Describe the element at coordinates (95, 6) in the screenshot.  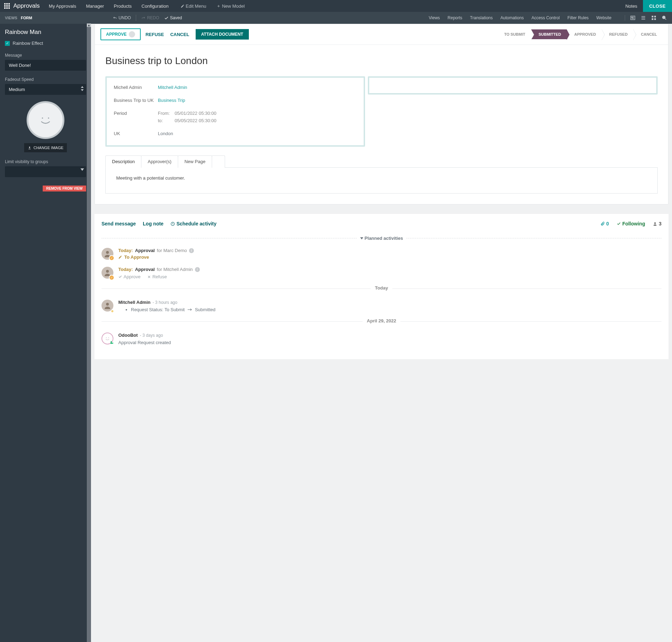
I see `menu-manager: Manager` at that location.